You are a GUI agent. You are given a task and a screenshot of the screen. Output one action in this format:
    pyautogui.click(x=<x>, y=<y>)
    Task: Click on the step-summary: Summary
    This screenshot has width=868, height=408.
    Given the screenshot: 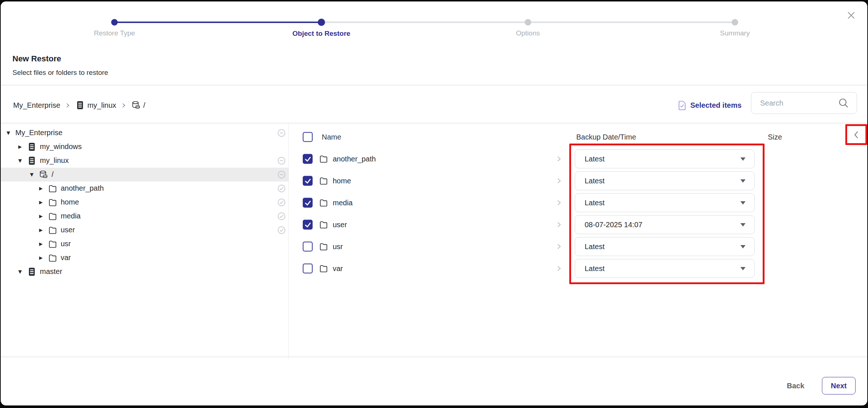 What is the action you would take?
    pyautogui.click(x=735, y=28)
    